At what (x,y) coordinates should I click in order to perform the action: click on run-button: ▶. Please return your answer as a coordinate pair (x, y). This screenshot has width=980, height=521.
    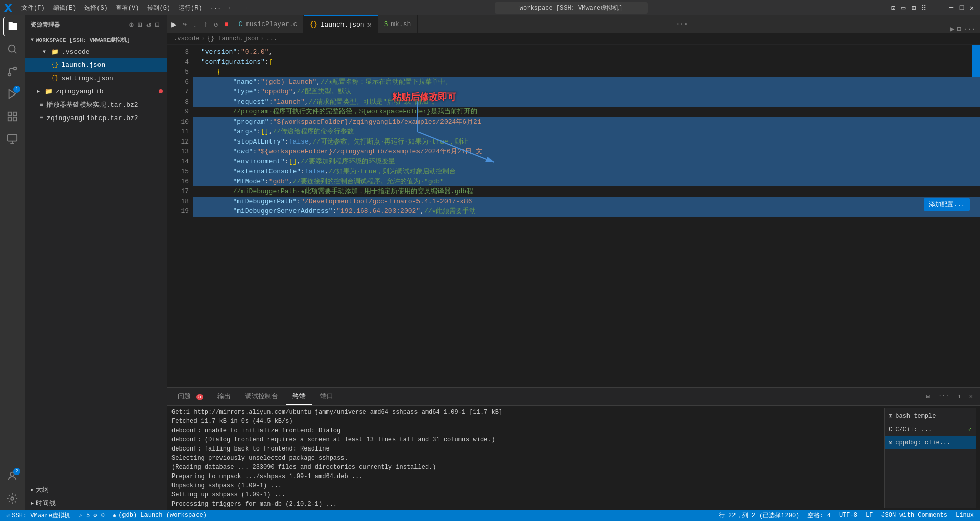
    Looking at the image, I should click on (952, 29).